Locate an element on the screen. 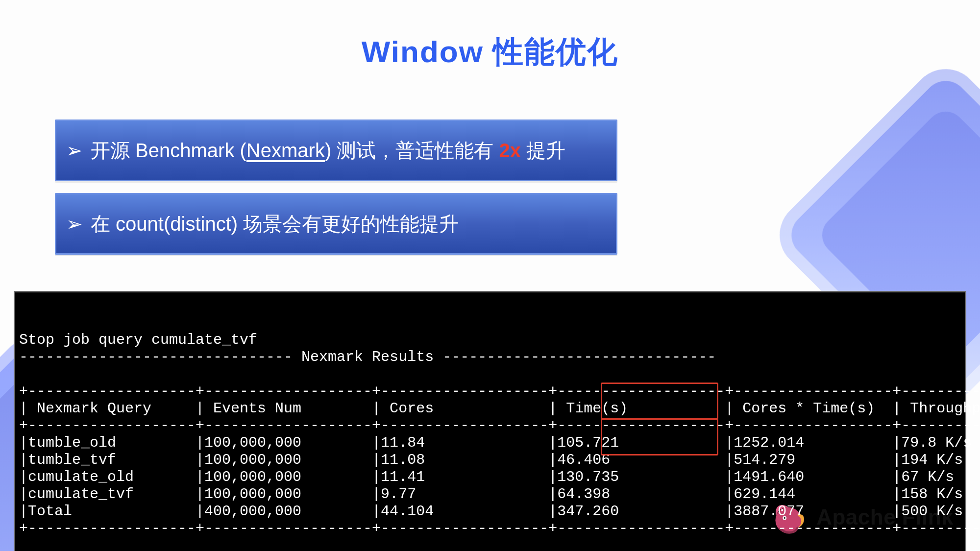 The width and height of the screenshot is (980, 551). bullet-text-2: 在 count(distinct) 场景会有更好的性能提升 is located at coordinates (274, 224).